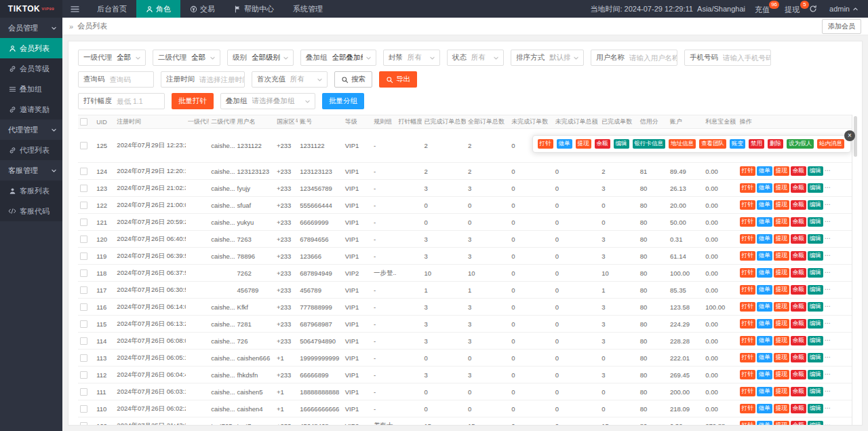 This screenshot has height=431, width=868. What do you see at coordinates (831, 144) in the screenshot?
I see `action-站内消息-button: 站内消息` at bounding box center [831, 144].